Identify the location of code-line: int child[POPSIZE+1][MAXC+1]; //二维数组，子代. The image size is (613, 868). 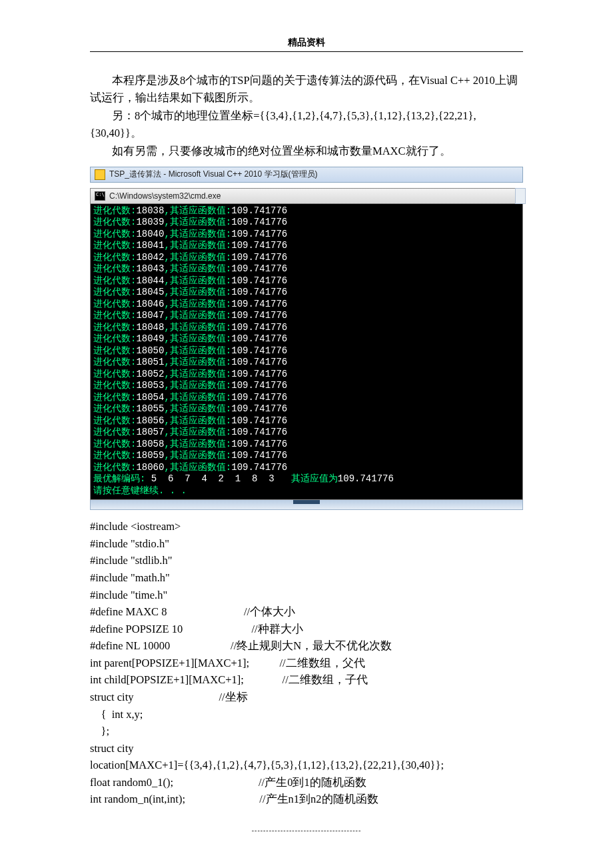
(306, 680).